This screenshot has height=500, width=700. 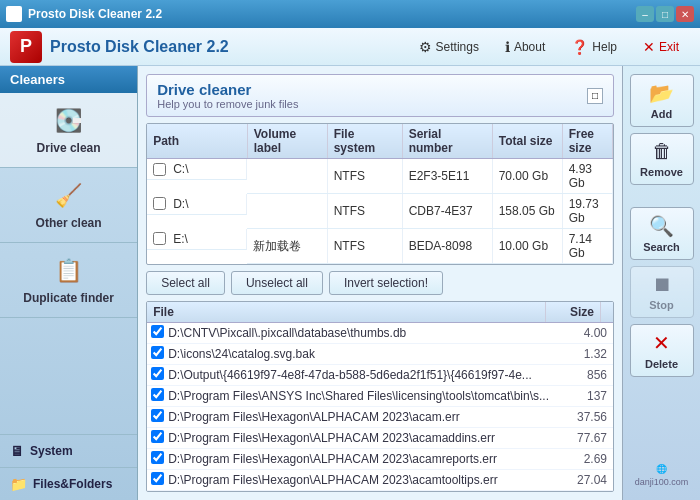 I want to click on file-name: D:\CNTV\Pixcall\.pixcall\database\thumbs…, so click(x=360, y=333).